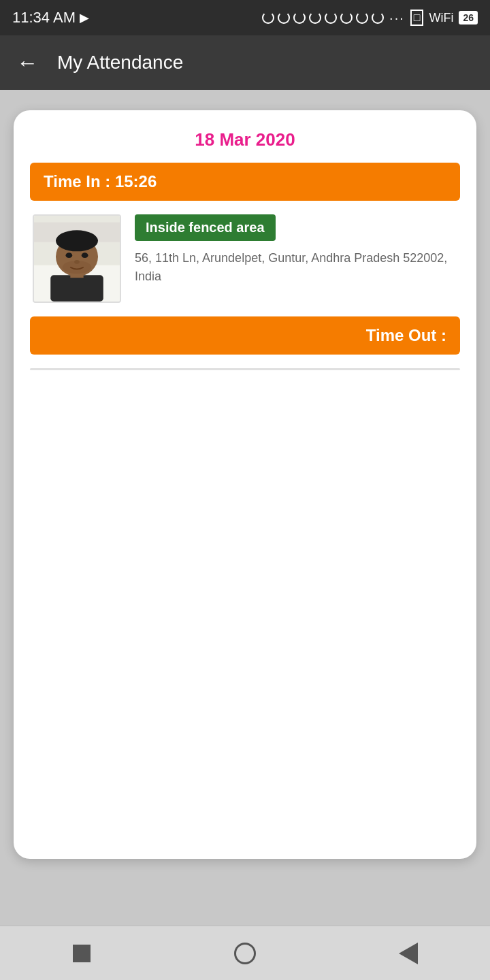  Describe the element at coordinates (245, 140) in the screenshot. I see `attendance-date: 18 Mar 2020` at that location.